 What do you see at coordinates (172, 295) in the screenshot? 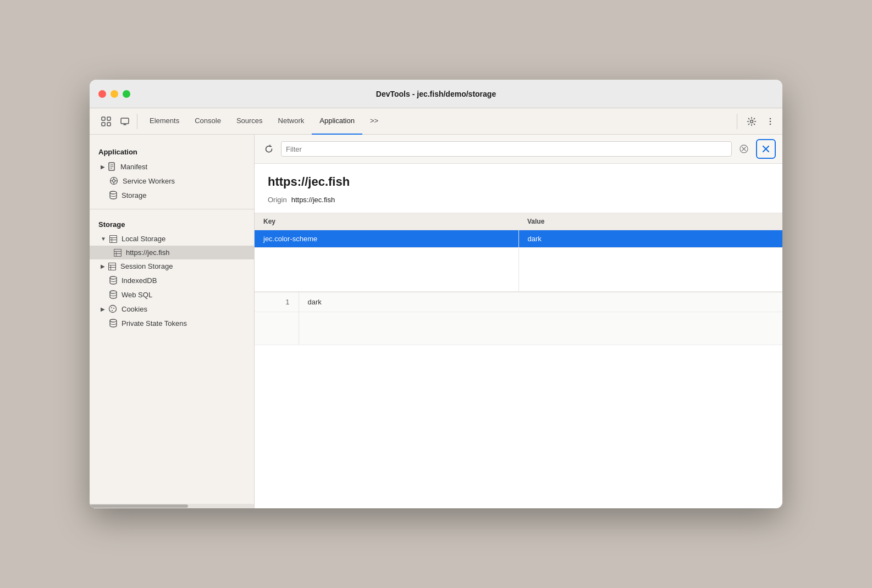
I see `sidebar-item-web-sql: Web SQL` at bounding box center [172, 295].